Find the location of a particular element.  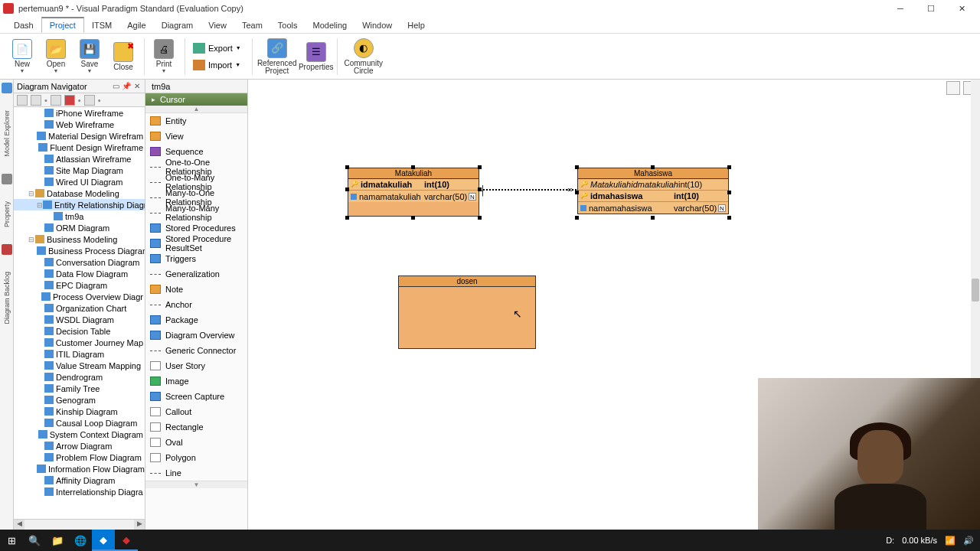

community-circle-button: ◐Community Circle is located at coordinates (364, 57).